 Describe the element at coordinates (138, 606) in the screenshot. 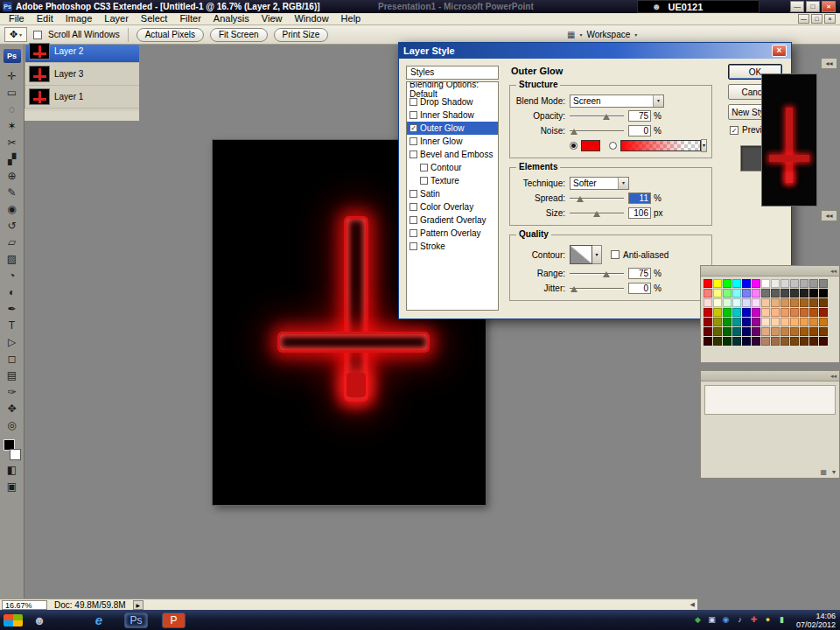

I see `status-flyout-button: ▶` at that location.